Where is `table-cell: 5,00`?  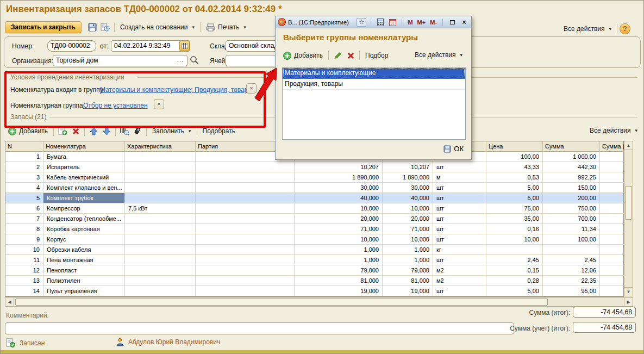 table-cell: 5,00 is located at coordinates (515, 198).